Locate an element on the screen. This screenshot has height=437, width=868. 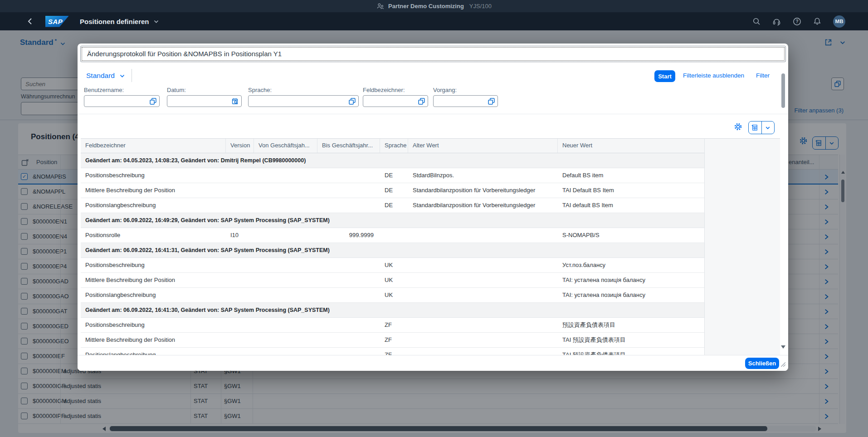
dialog-footer: Schließen is located at coordinates (433, 363).